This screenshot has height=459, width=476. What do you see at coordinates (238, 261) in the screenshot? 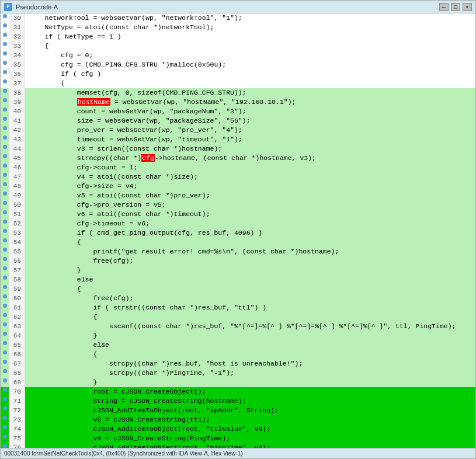
I see `table-row: 56 free(cfg);` at bounding box center [238, 261].